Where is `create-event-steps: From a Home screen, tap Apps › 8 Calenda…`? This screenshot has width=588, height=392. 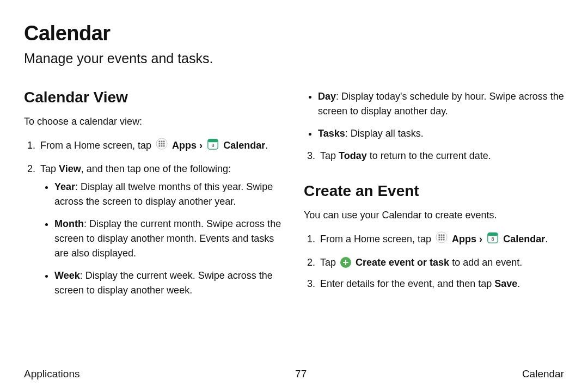 create-event-steps: From a Home screen, tap Apps › 8 Calenda… is located at coordinates (434, 261).